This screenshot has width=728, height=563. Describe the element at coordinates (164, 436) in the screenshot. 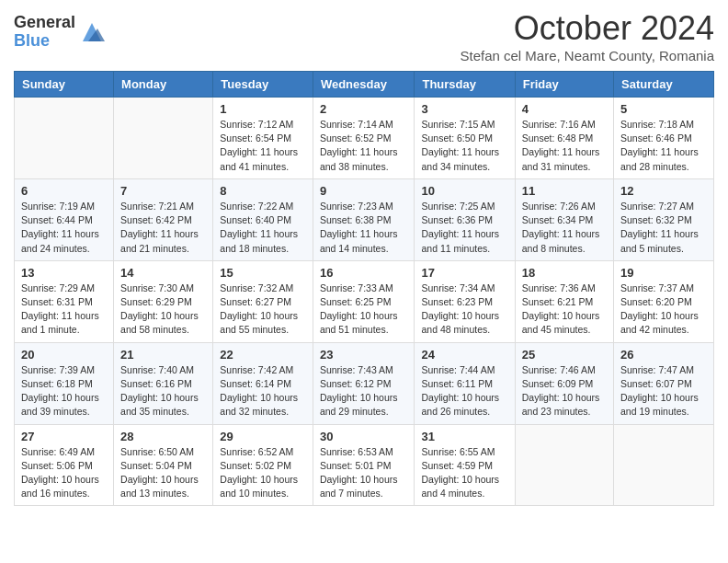

I see `day-number: 28` at that location.